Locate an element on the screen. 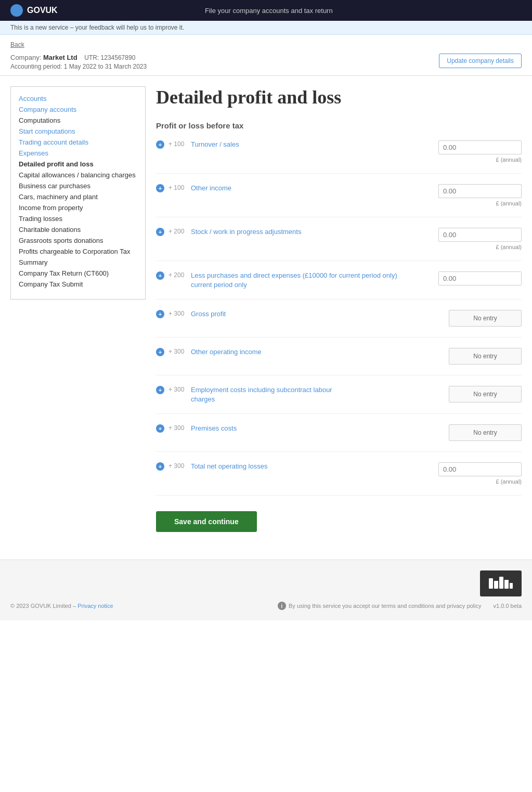  logo: GOVUK is located at coordinates (34, 10).